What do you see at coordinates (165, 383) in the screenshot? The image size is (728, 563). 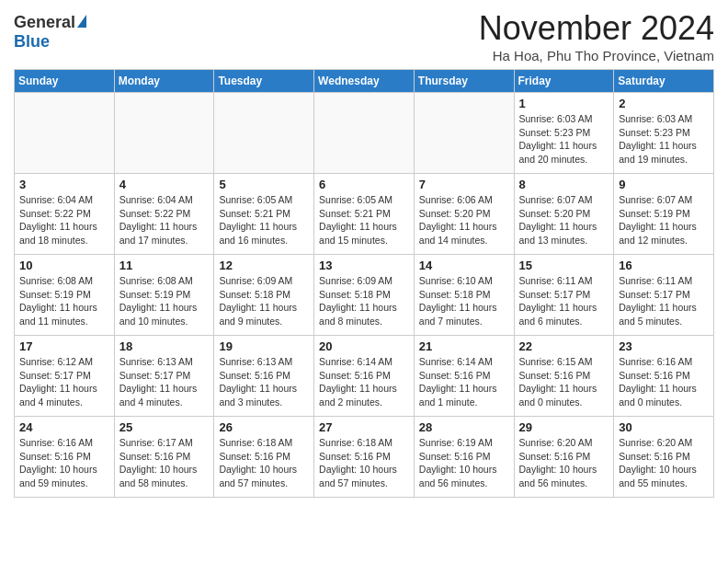 I see `day-info: Sunrise: 6:13 AMSunset: 5:17 PMDaylight:…` at bounding box center [165, 383].